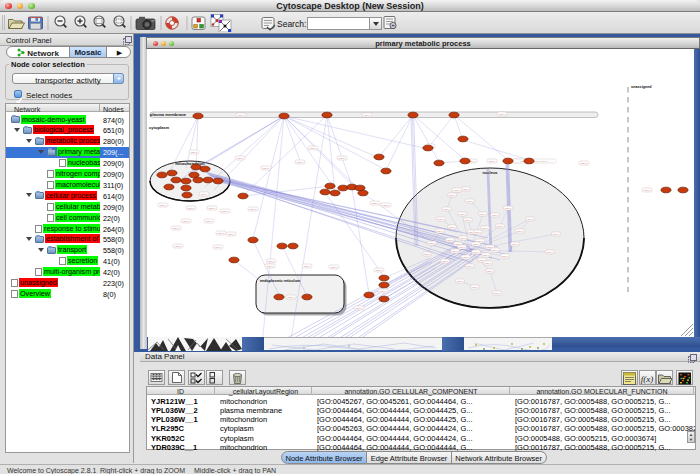 The width and height of the screenshot is (700, 474). I want to click on svg-text: cytoplasm, so click(160, 128).